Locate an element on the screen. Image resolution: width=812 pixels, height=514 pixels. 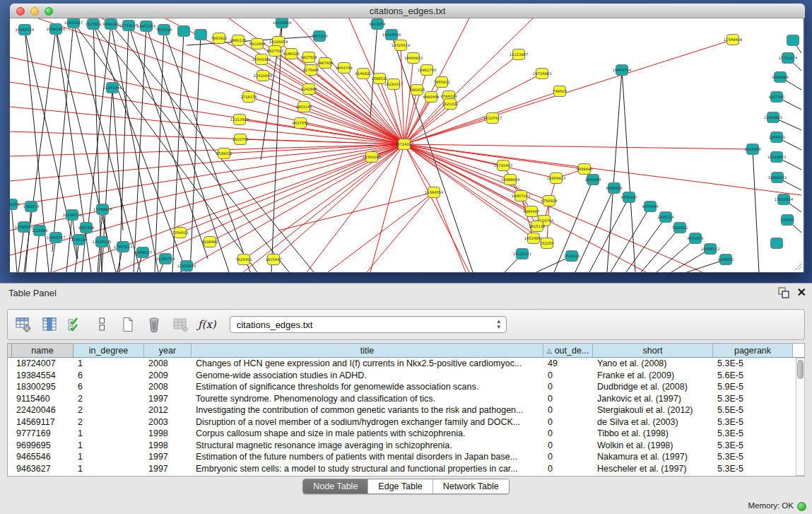
graph-node: 11548408 is located at coordinates (733, 40).